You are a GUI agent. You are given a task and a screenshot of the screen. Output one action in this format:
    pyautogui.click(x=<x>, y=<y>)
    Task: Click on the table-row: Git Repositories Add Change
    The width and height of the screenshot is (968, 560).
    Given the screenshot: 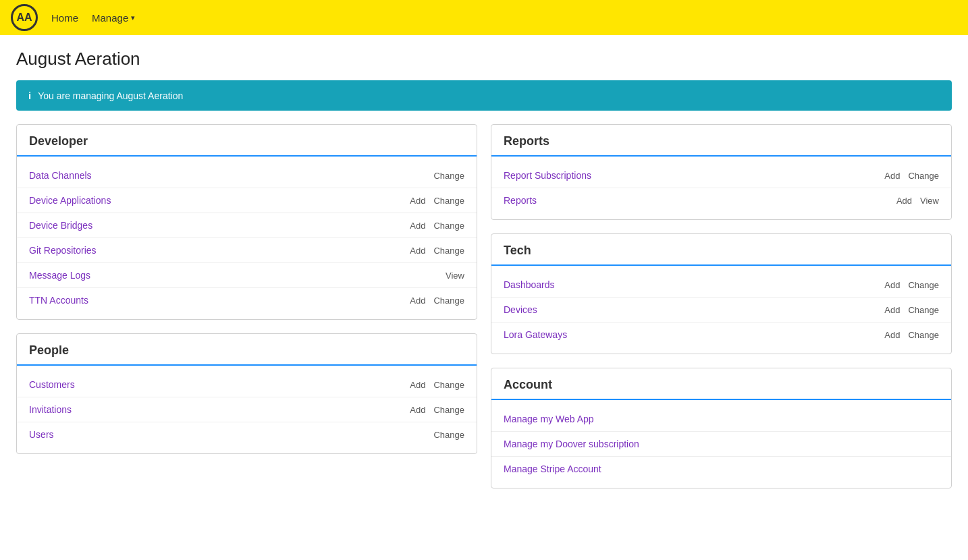 What is the action you would take?
    pyautogui.click(x=247, y=251)
    